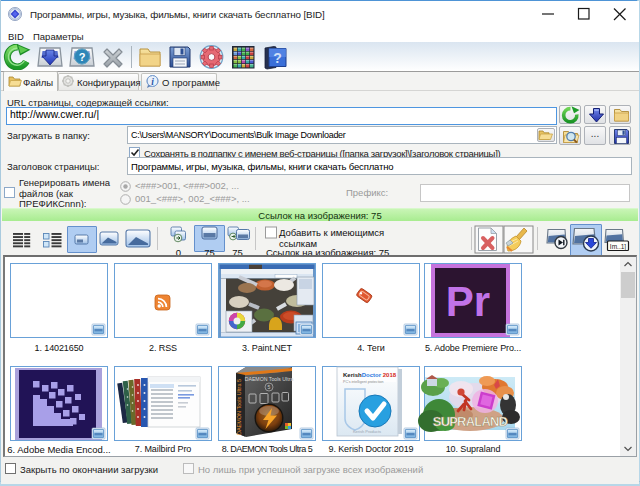  I want to click on svg-text: Im..1], so click(618, 247).